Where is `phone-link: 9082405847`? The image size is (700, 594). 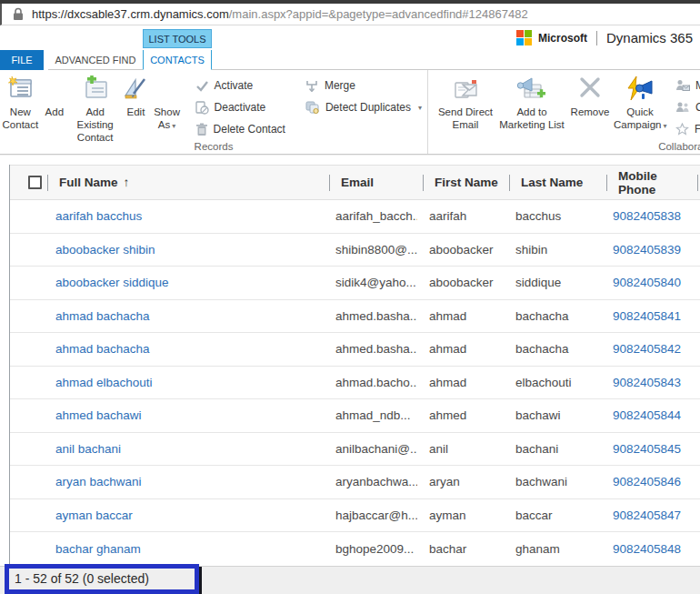 phone-link: 9082405847 is located at coordinates (647, 515).